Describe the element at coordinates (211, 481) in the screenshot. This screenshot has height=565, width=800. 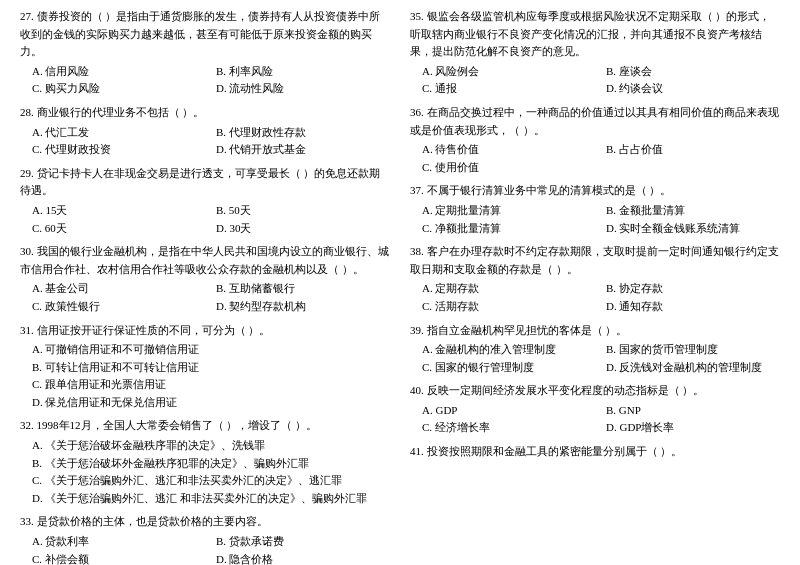
I see `q32-opt-c: C. 《关于惩治骗购外汇、逃汇和非法买卖外汇的决定》、逃汇罪` at that location.